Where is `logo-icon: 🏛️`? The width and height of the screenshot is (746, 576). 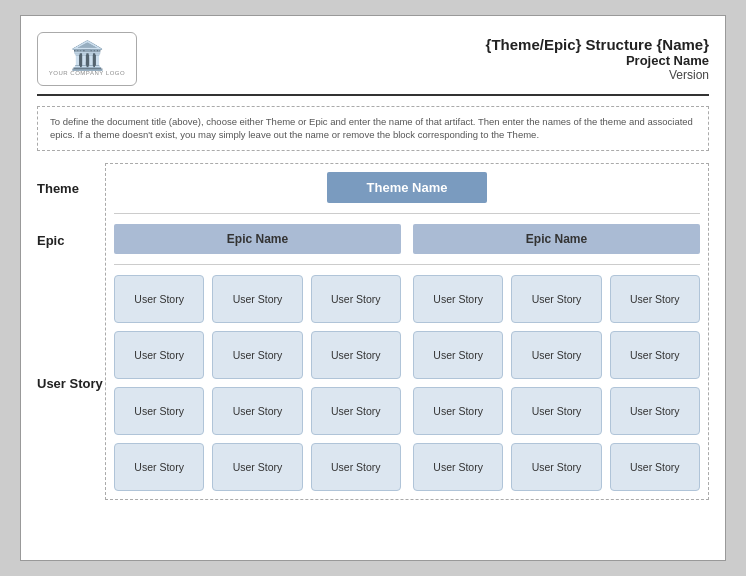 logo-icon: 🏛️ is located at coordinates (88, 56).